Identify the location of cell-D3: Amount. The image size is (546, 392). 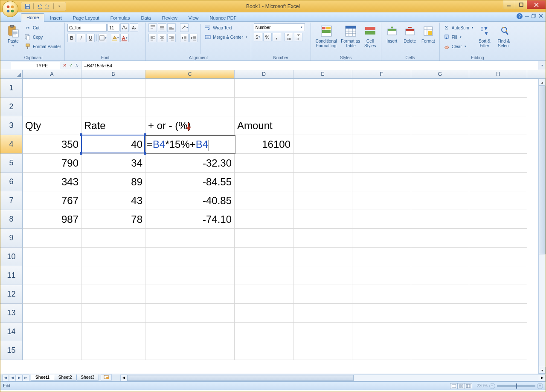
(264, 126).